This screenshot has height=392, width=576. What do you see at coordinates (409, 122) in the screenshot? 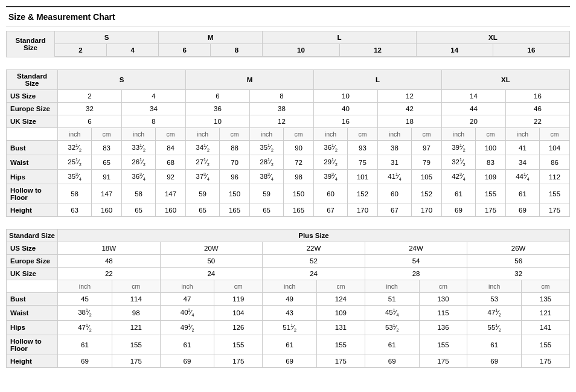
I see `uk-18: 18` at bounding box center [409, 122].